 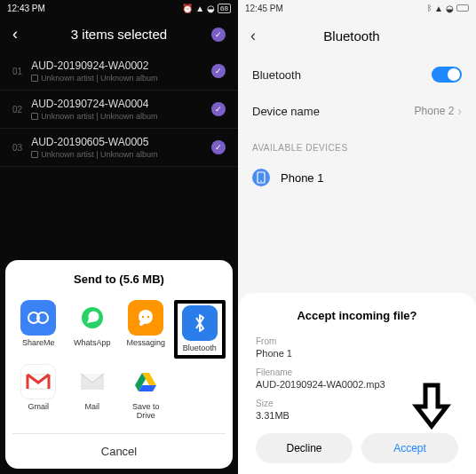 What do you see at coordinates (357, 373) in the screenshot?
I see `field-label: Filename` at bounding box center [357, 373].